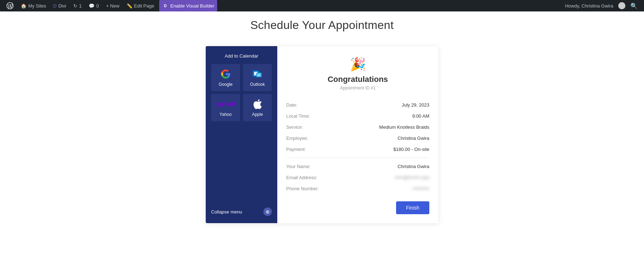 The height and width of the screenshot is (280, 644). Describe the element at coordinates (390, 116) in the screenshot. I see `local-time-value: 9:00 AM` at that location.